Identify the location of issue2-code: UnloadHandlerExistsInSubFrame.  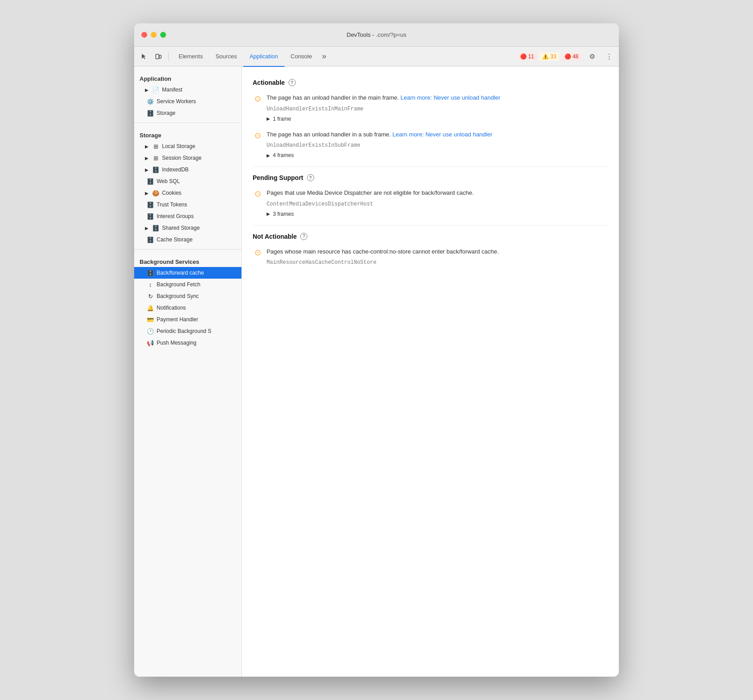
(437, 145).